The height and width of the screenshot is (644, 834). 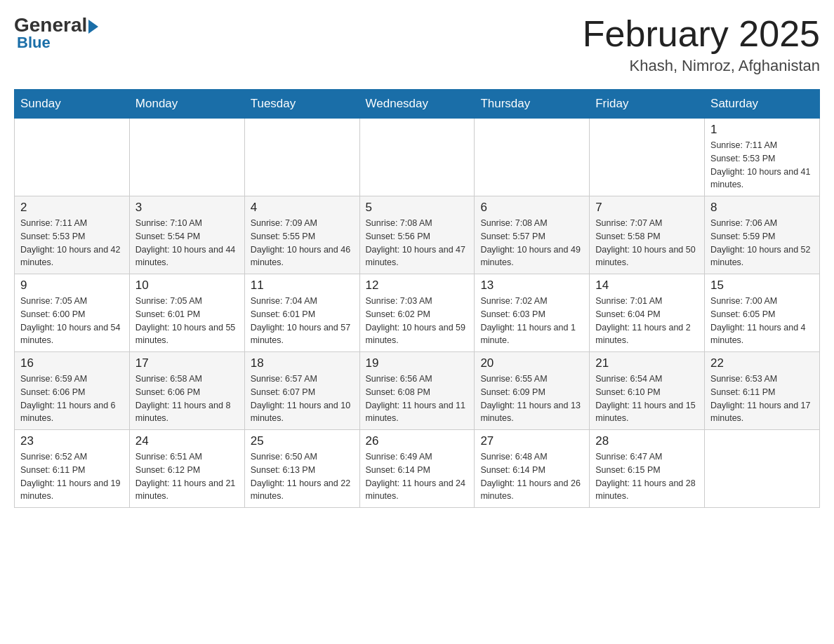 I want to click on day-number: 24, so click(x=187, y=441).